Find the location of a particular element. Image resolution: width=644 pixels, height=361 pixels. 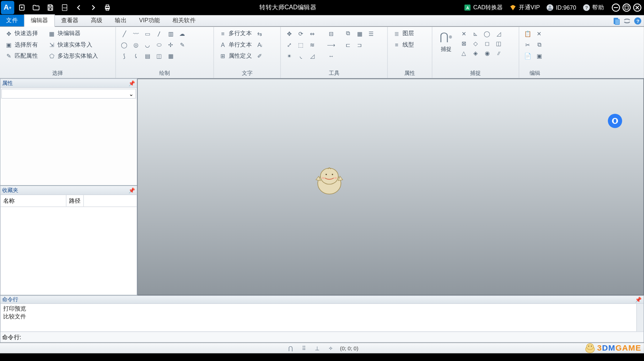

snap-par-icon: ⫽ is located at coordinates (499, 53).